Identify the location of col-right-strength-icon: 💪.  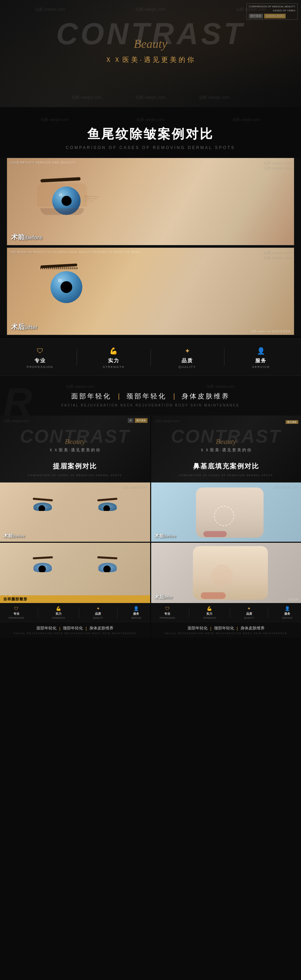
(209, 609).